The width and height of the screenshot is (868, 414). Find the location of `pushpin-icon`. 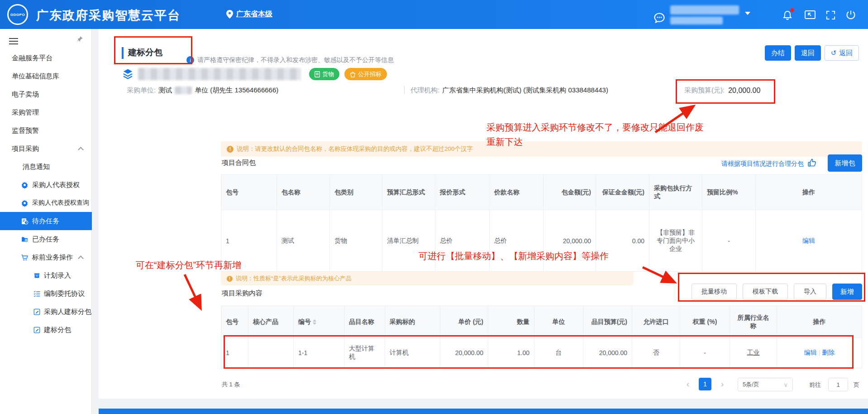

pushpin-icon is located at coordinates (80, 39).